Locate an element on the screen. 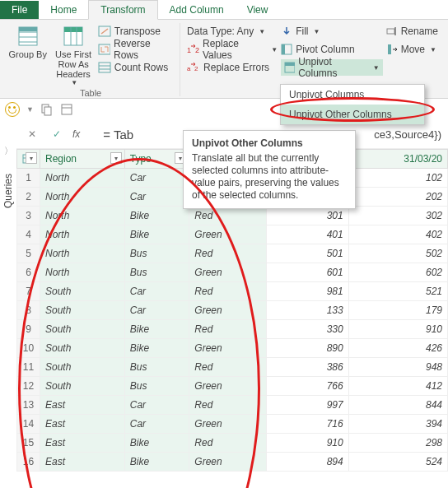 The height and width of the screenshot is (488, 448). cell-value1: 401 is located at coordinates (307, 235).